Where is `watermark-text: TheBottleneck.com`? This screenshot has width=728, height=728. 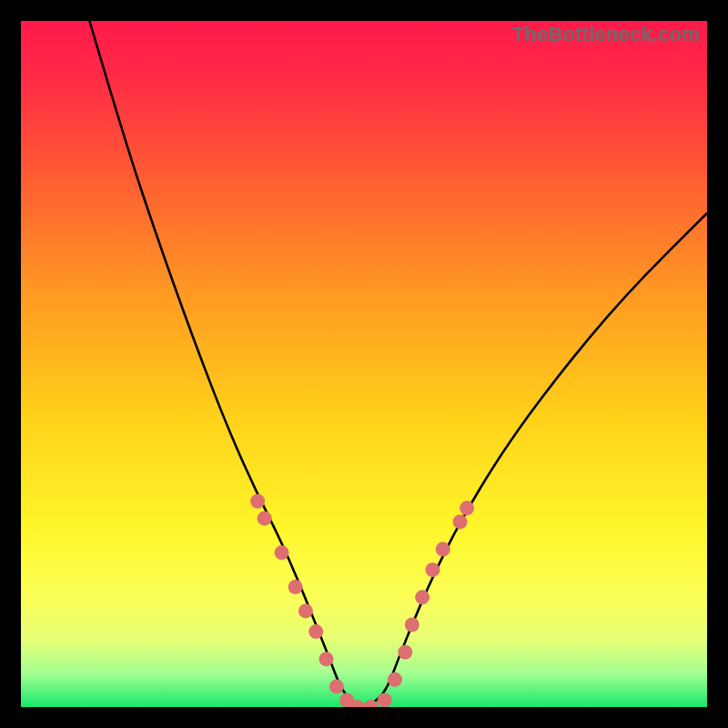 watermark-text: TheBottleneck.com is located at coordinates (606, 35).